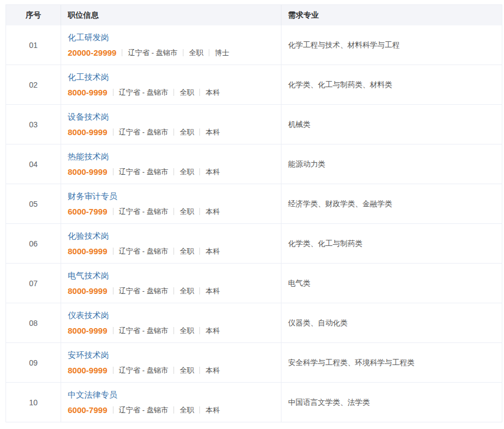 The width and height of the screenshot is (504, 429). What do you see at coordinates (174, 355) in the screenshot?
I see `job-title-link: 安环技术岗` at bounding box center [174, 355].